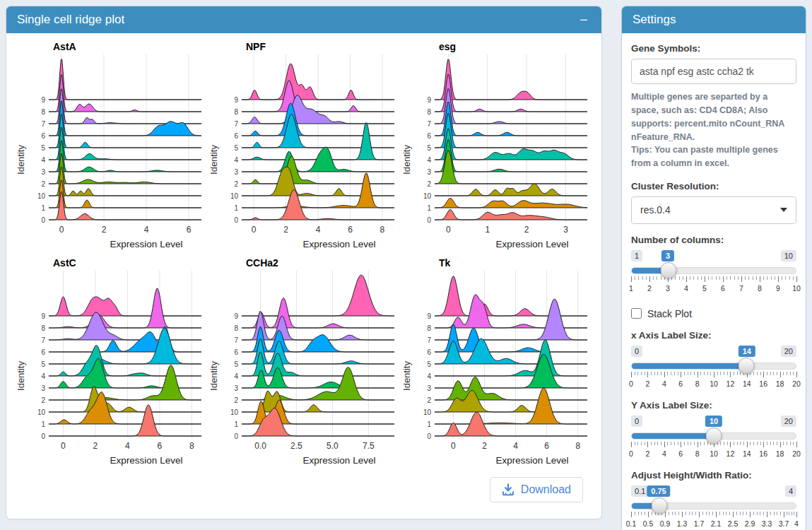 The width and height of the screenshot is (812, 530). I want to click on slider-min-label: 1, so click(637, 256).